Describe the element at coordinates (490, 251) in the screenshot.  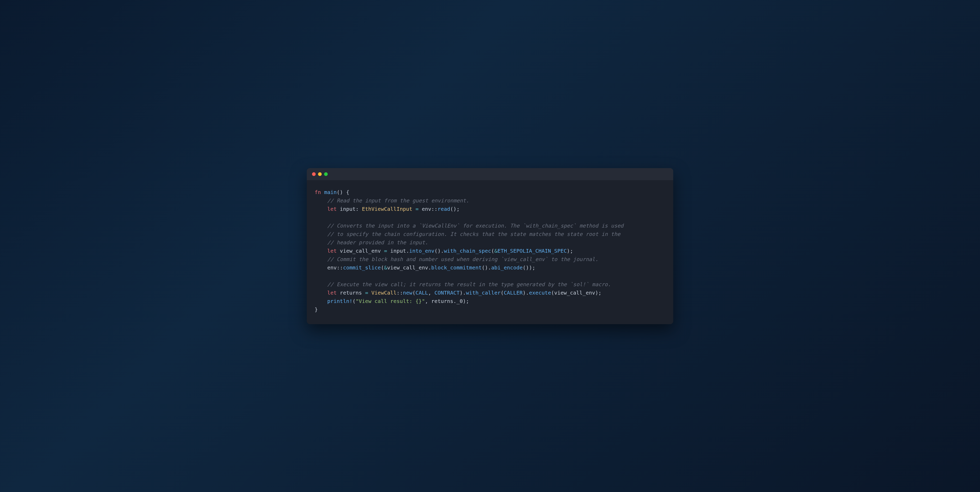
I see `code-line: let view_call_env = input.into_env().wit…` at that location.